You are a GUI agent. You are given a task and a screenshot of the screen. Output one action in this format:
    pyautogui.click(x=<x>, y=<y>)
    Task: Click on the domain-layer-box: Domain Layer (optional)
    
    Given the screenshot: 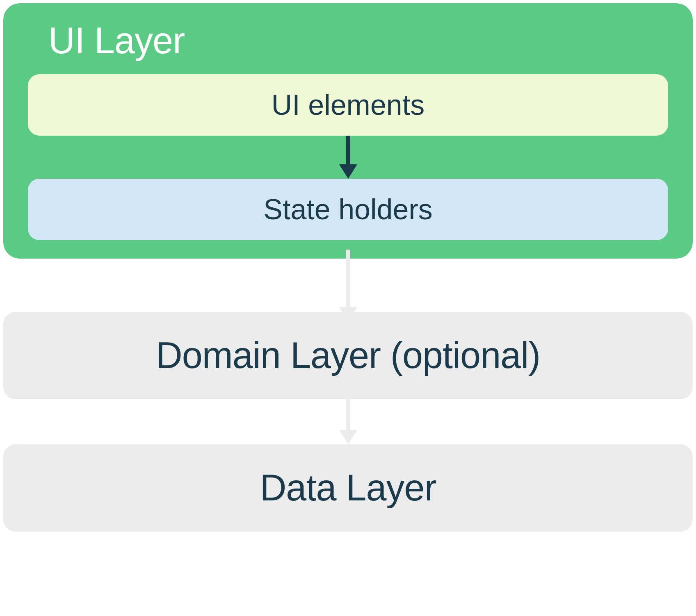 What is the action you would take?
    pyautogui.click(x=348, y=356)
    